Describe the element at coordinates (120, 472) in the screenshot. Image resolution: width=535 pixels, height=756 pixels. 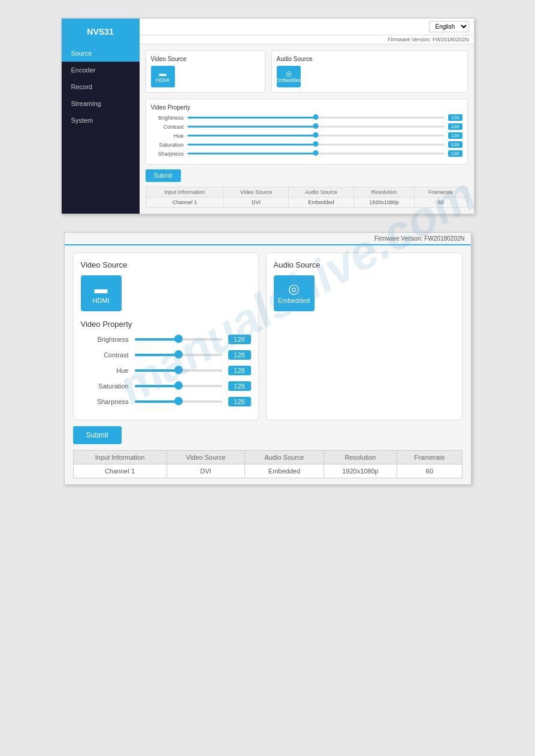
I see `bottom-cell-channel: Channel 1` at that location.